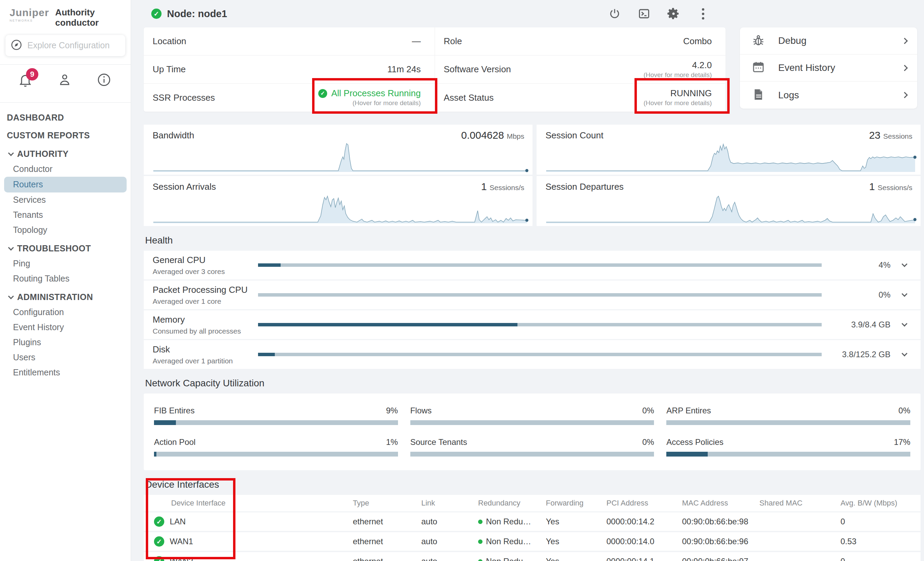  I want to click on sidebar-item-label: Routing Tables, so click(41, 278).